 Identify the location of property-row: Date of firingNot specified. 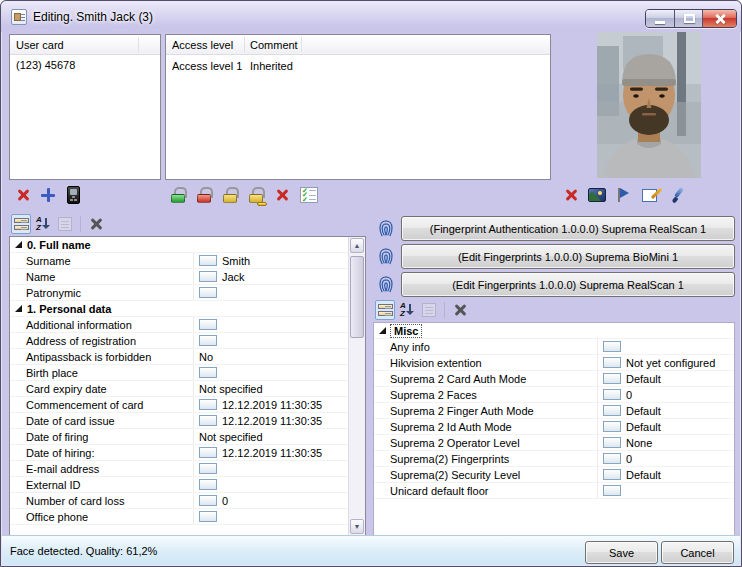
(179, 437).